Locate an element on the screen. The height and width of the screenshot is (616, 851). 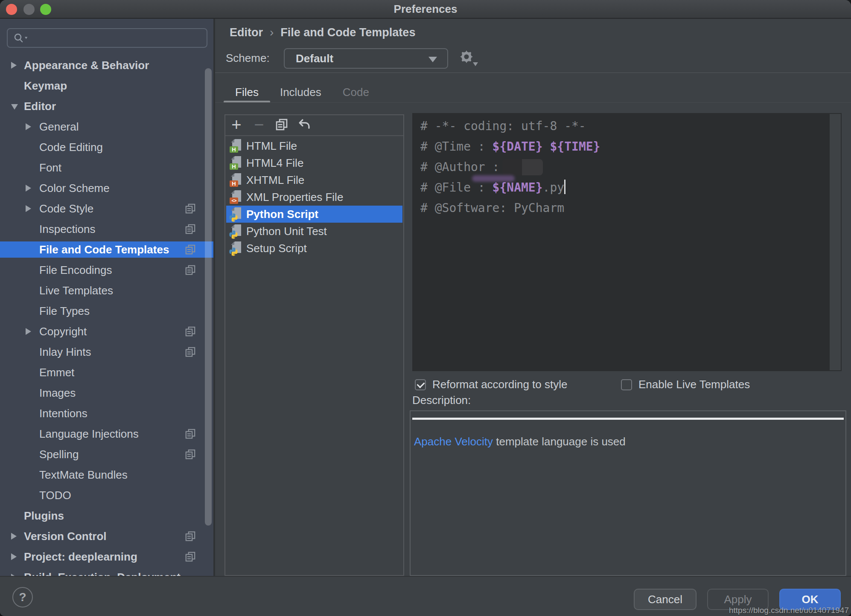
comment-text: # @Time : is located at coordinates (457, 147).